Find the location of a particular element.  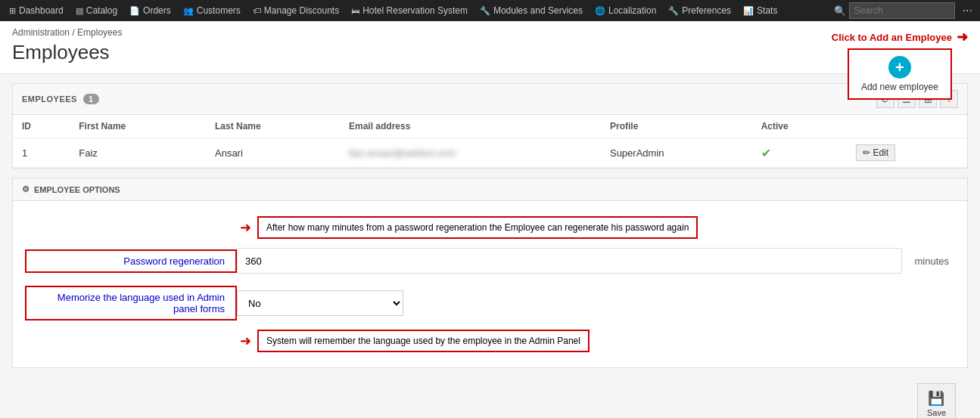

memorize-lang-annotation-row: ➜ System will remember the language used… is located at coordinates (490, 341).